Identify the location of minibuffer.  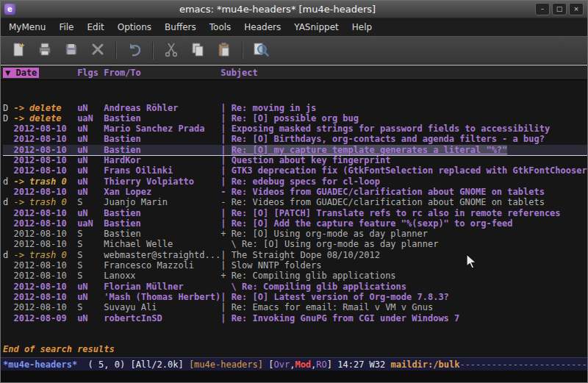
(294, 376).